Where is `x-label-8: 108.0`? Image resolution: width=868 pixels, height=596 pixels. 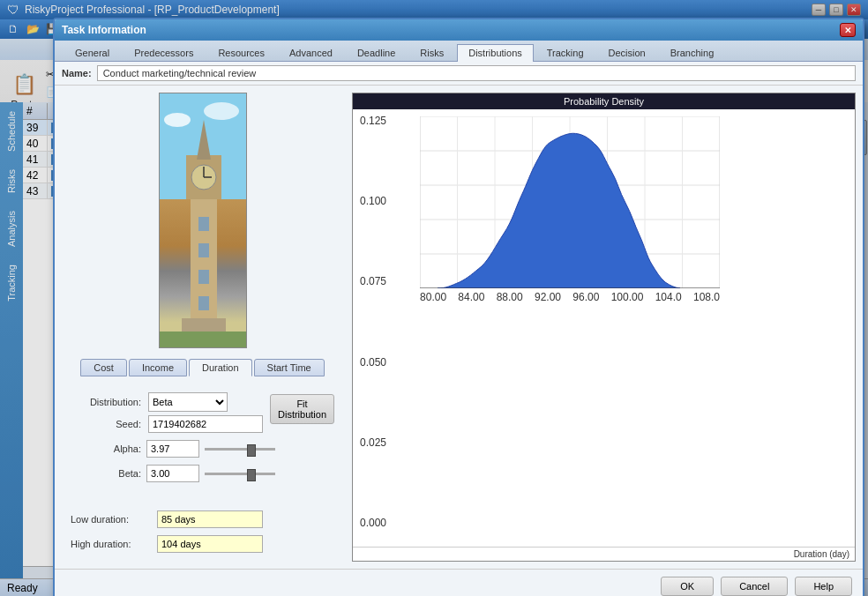 x-label-8: 108.0 is located at coordinates (707, 297).